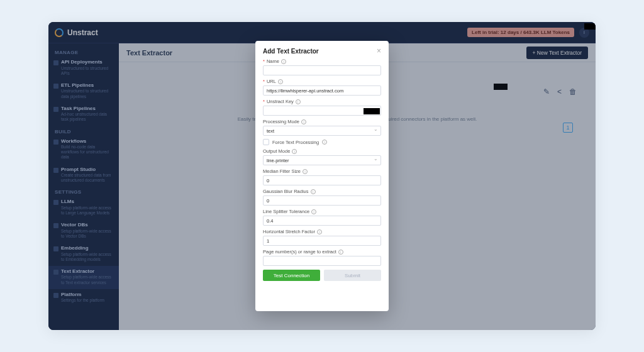 The width and height of the screenshot is (644, 352). I want to click on line-tolerance-input, so click(322, 221).